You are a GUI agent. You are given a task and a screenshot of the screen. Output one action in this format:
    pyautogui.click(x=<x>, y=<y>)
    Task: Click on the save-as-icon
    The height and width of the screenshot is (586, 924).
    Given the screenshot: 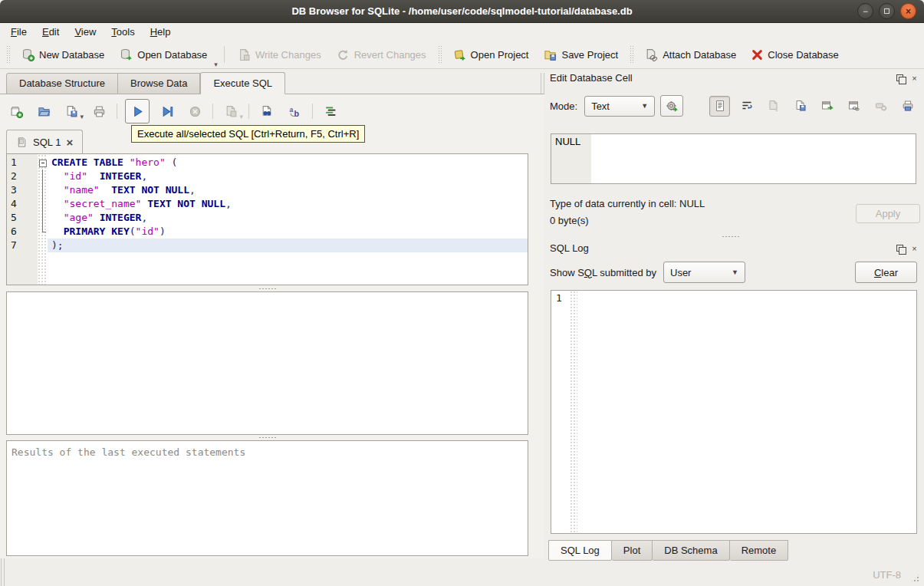 What is the action you would take?
    pyautogui.click(x=801, y=106)
    